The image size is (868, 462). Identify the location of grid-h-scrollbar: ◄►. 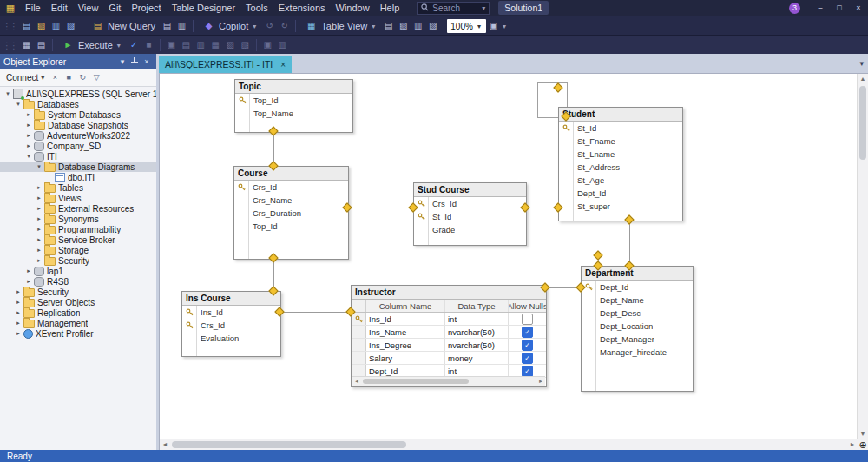
(449, 380).